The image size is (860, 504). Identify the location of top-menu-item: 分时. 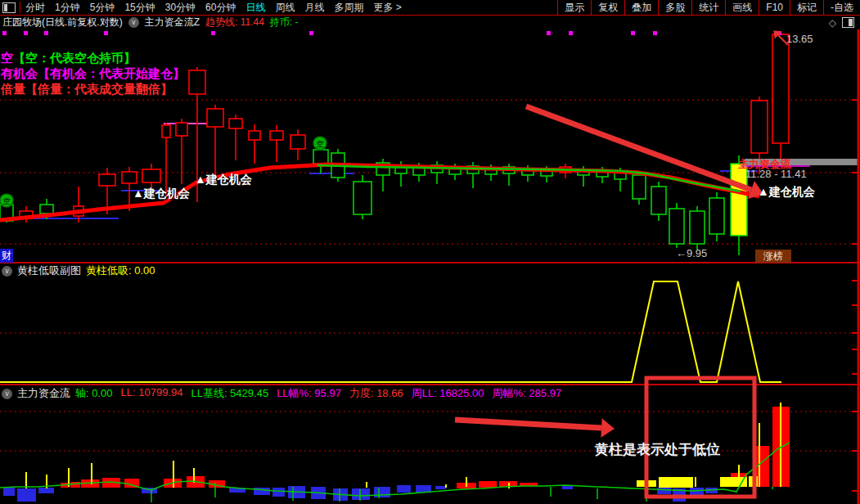
(35, 8).